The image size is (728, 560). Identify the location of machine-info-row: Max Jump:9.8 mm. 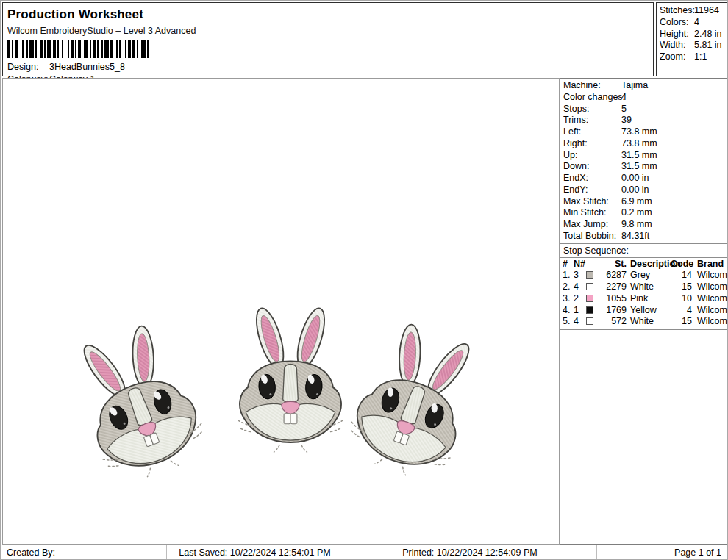
(644, 225).